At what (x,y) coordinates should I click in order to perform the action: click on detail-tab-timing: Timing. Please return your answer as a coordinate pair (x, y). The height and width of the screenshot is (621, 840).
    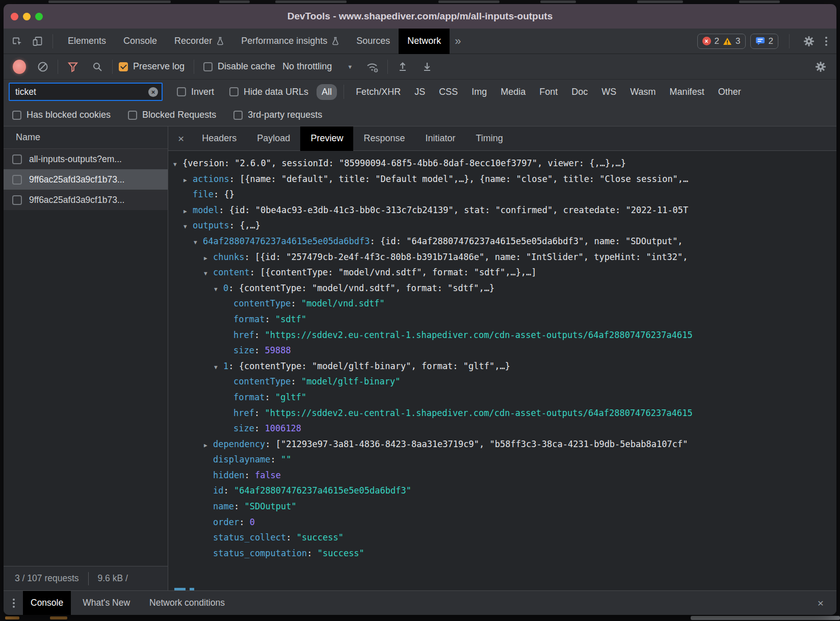
    Looking at the image, I should click on (489, 139).